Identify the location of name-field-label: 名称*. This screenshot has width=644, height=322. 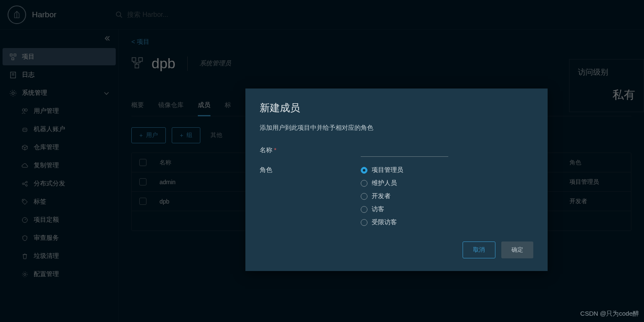
(310, 152).